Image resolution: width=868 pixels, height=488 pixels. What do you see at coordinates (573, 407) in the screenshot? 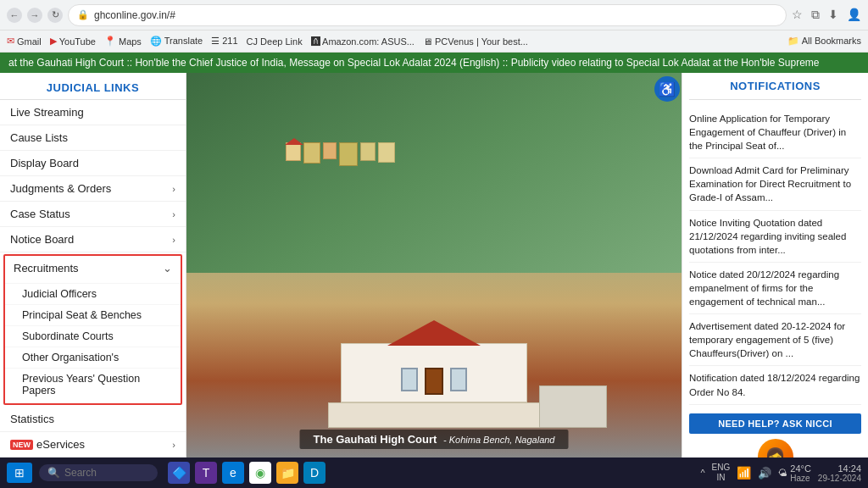
I see `right-building-body` at bounding box center [573, 407].